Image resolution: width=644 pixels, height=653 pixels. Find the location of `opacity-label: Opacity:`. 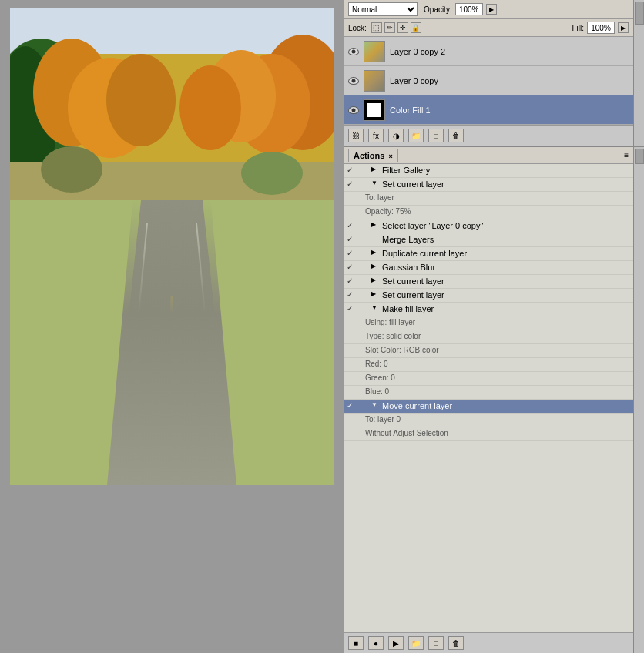

opacity-label: Opacity: is located at coordinates (438, 9).